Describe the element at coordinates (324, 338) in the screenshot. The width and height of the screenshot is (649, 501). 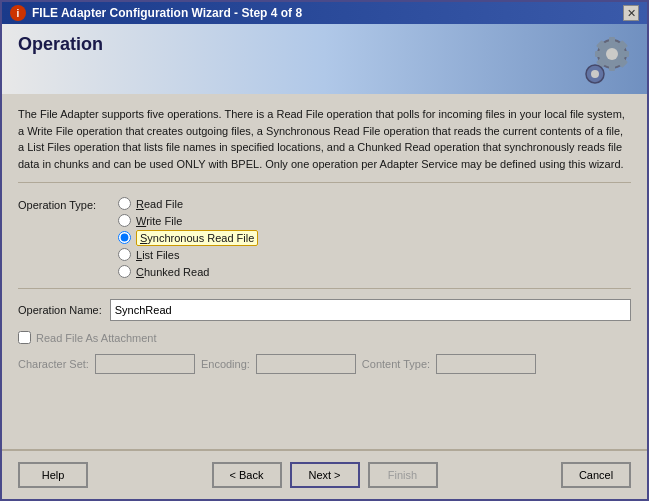
I see `read-file-attachment-row: Read File As Attachment` at that location.